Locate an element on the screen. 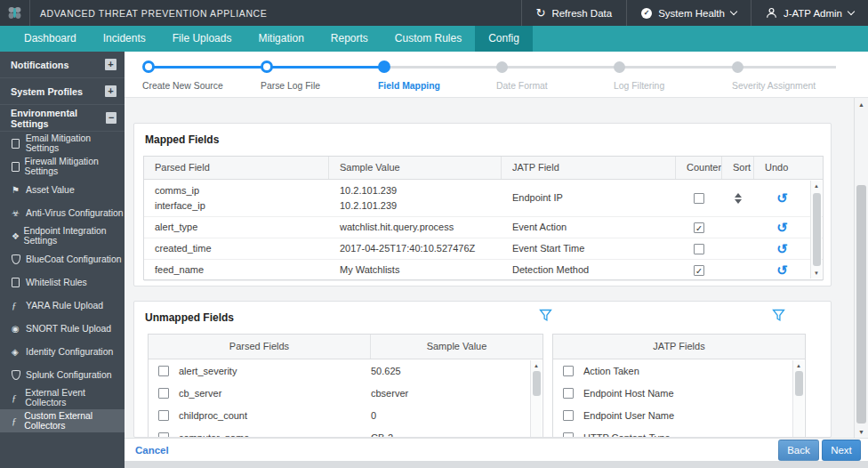 The height and width of the screenshot is (468, 868). unmapped-jatp-scrollbar: ▲ is located at coordinates (799, 399).